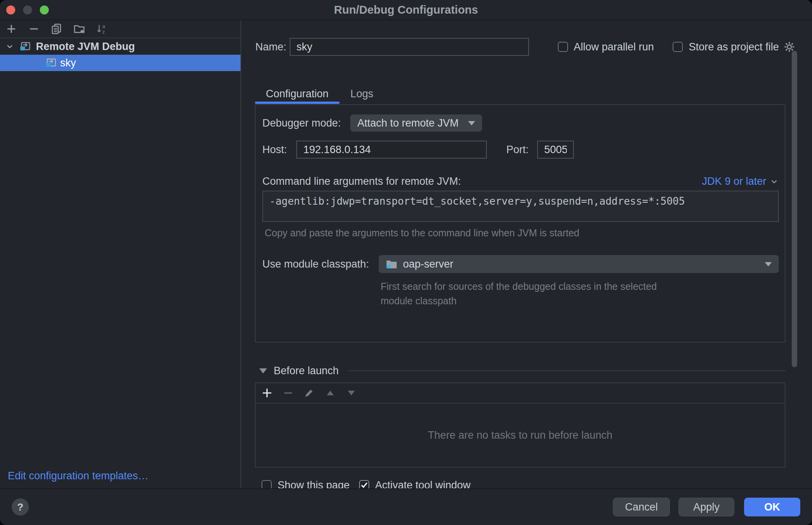 The image size is (812, 525). Describe the element at coordinates (288, 393) in the screenshot. I see `remove-task-icon` at that location.